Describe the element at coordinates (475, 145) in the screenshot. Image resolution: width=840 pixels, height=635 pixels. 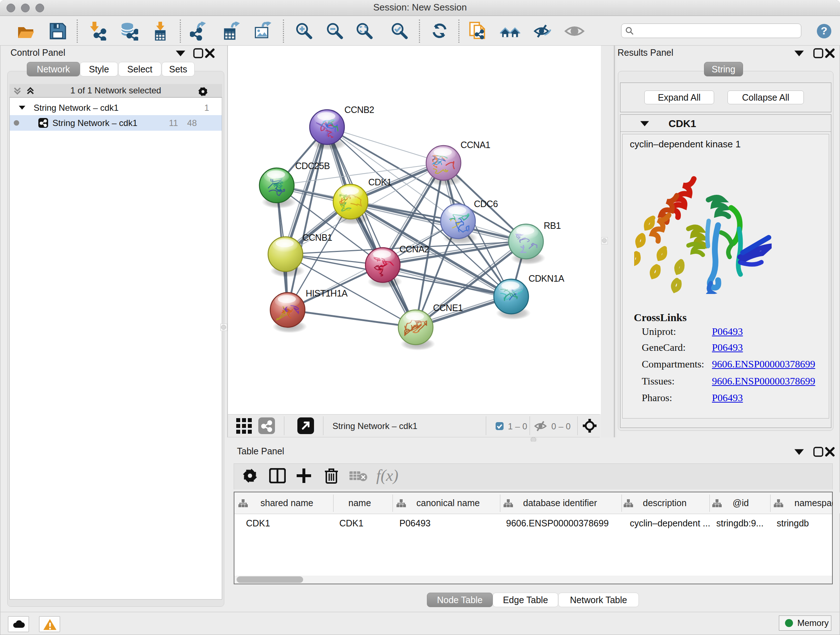
I see `svg-text: CCNA1` at that location.